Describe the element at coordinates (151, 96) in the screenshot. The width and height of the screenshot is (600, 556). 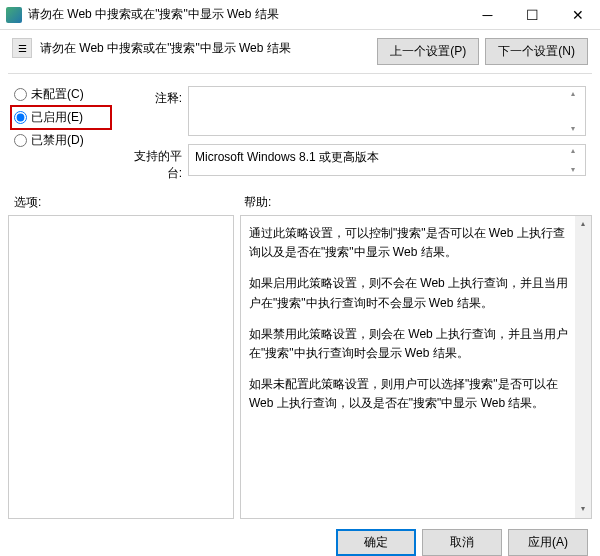
I see `comment-label: 注释:` at that location.